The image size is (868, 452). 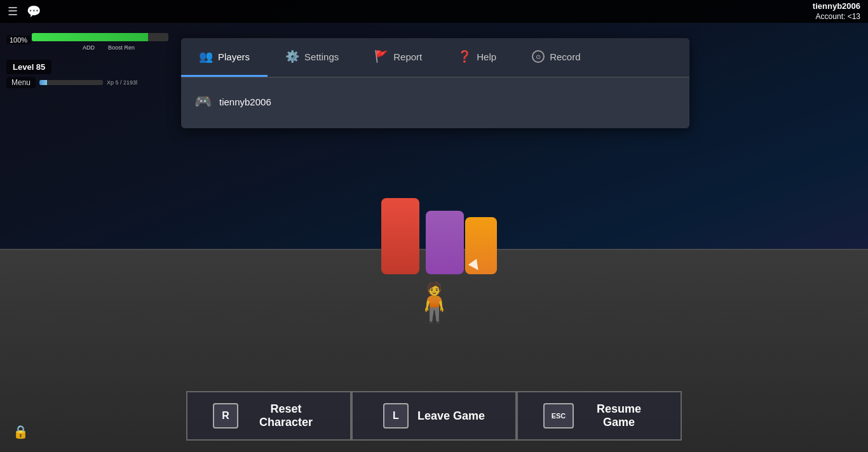 What do you see at coordinates (451, 416) in the screenshot?
I see `leave-game-label: Leave Game` at bounding box center [451, 416].